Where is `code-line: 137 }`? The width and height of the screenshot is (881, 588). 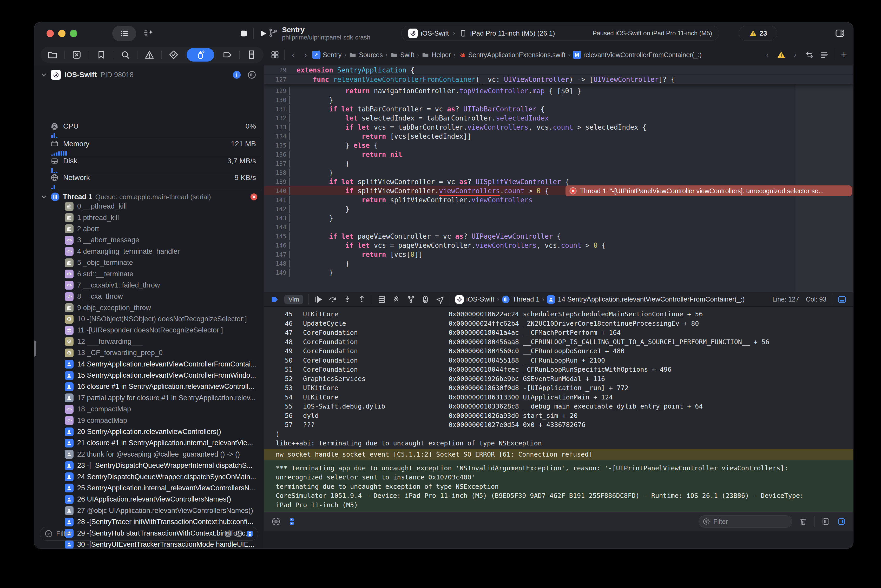 code-line: 137 } is located at coordinates (559, 164).